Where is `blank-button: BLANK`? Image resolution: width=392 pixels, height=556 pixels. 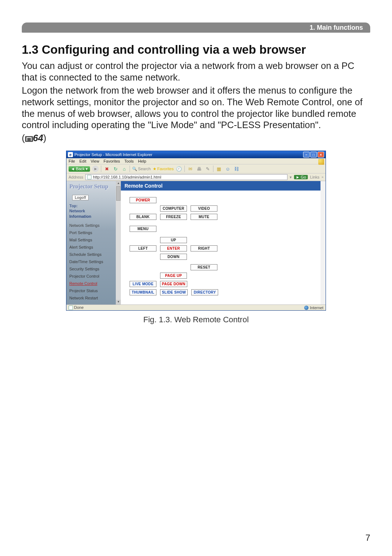
blank-button: BLANK is located at coordinates (143, 217).